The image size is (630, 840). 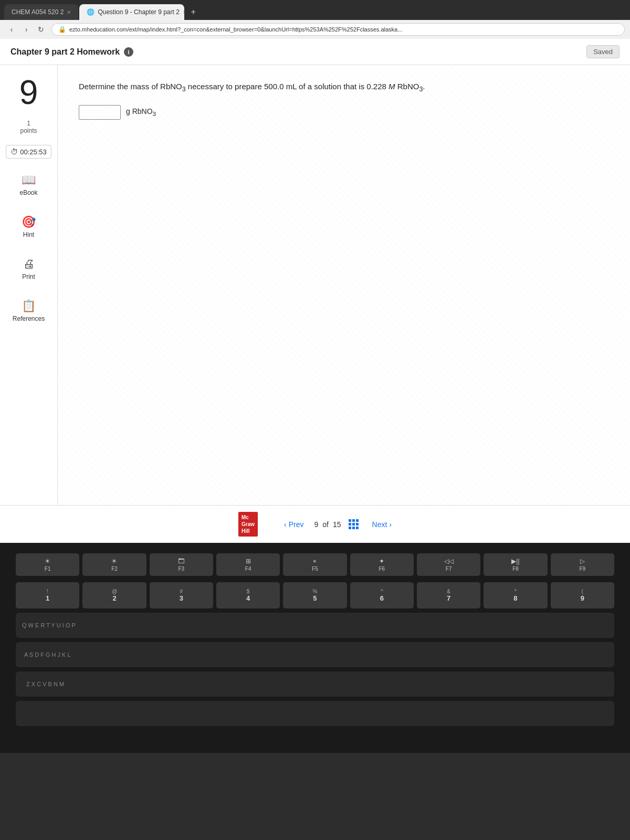 What do you see at coordinates (344, 88) in the screenshot?
I see `question-text: Determine the mass of RbNO3 necessary to…` at bounding box center [344, 88].